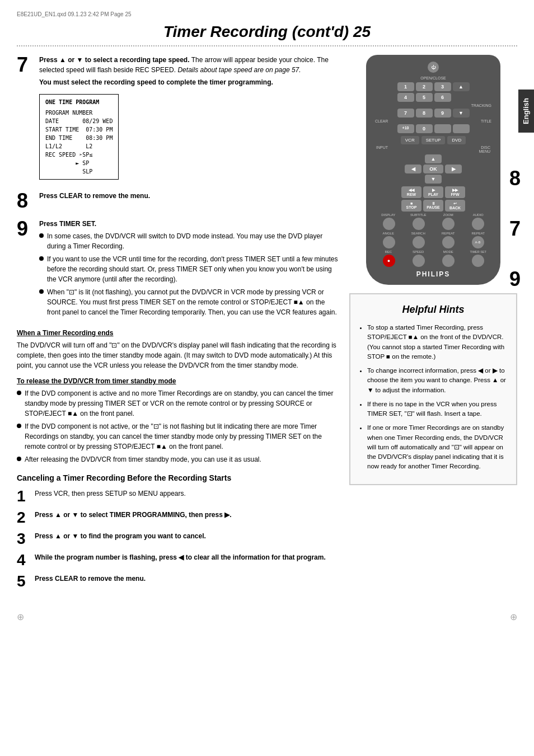 This screenshot has width=534, height=756. I want to click on btn-3: 3, so click(443, 87).